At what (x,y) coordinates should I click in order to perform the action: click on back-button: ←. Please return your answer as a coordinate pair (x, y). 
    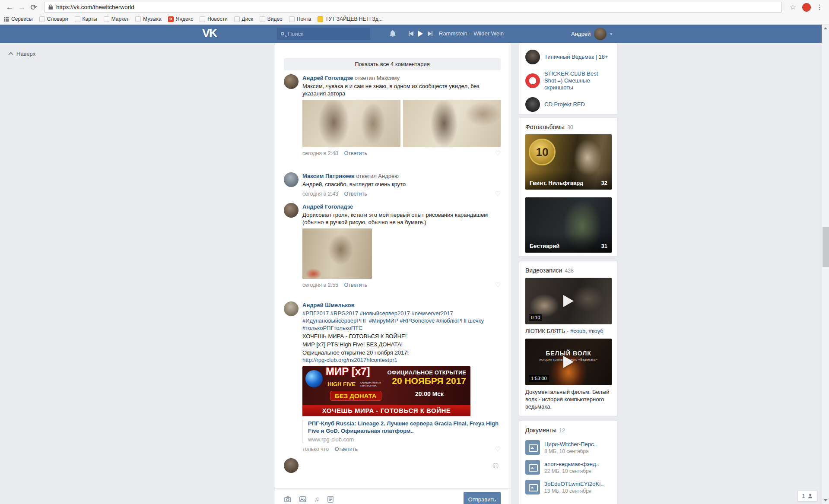
    Looking at the image, I should click on (10, 7).